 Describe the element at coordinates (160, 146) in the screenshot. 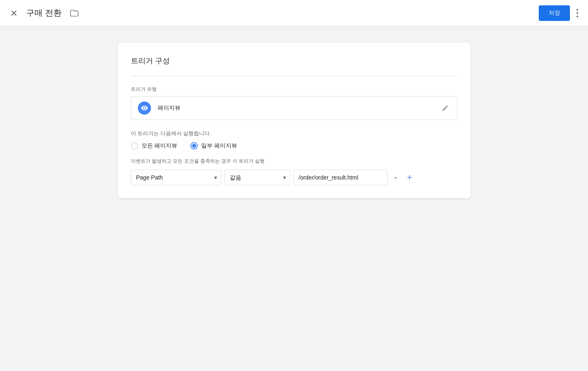

I see `all-pages-label: 모든 페이지뷰` at that location.